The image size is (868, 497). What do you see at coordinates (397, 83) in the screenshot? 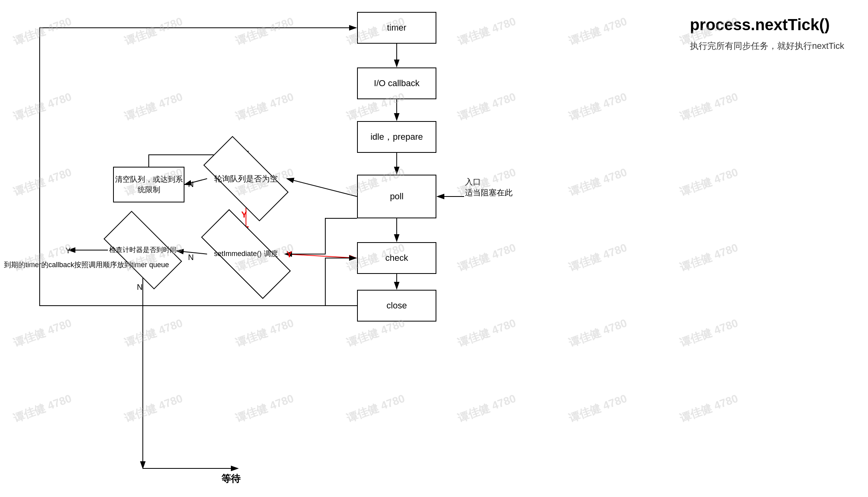
I see `io-callback-box: I/O callback` at bounding box center [397, 83].